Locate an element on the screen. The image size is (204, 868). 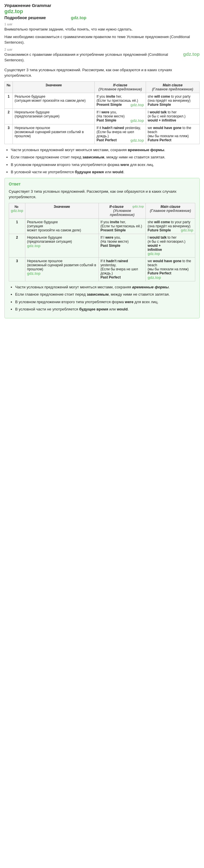
gdz-watermark-step2: gdz.top is located at coordinates (191, 55).